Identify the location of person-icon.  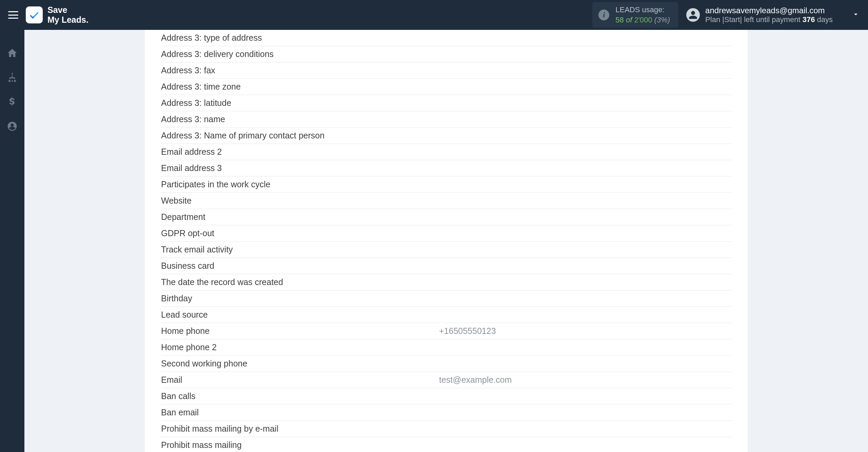
(693, 15).